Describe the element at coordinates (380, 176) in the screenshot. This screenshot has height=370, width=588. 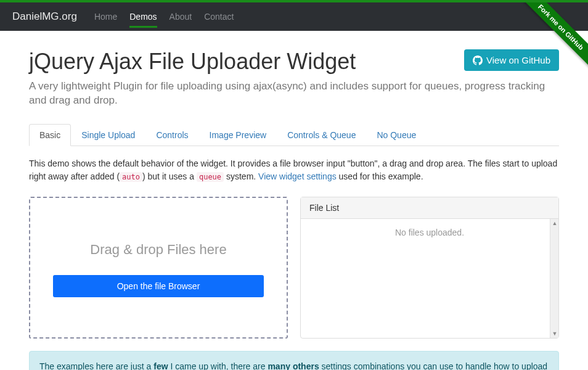
I see `desc-text-4: used for this example.` at that location.